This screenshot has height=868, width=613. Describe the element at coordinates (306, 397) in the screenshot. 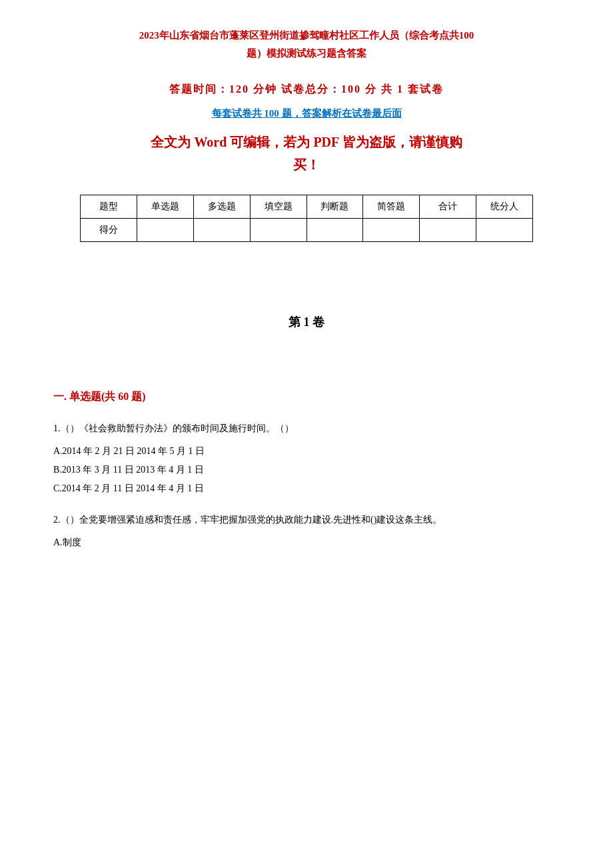

I see `section-title: 一. 单选题(共 60 题)` at that location.